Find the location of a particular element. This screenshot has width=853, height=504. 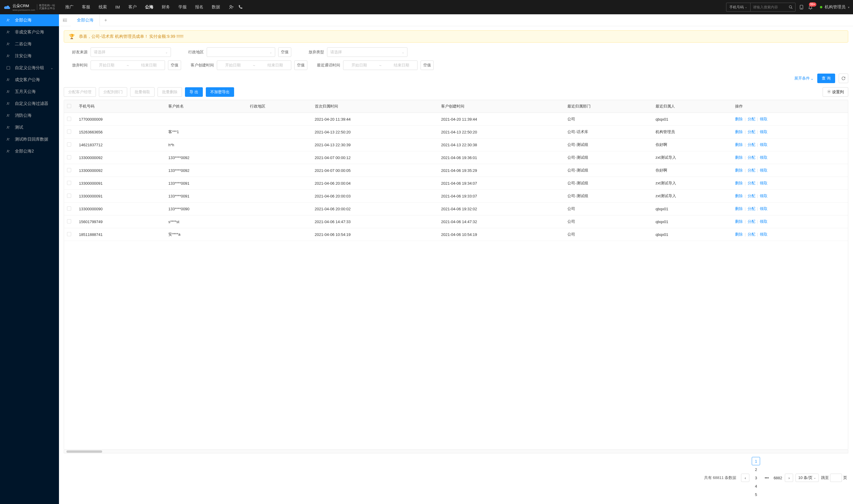

batch-delete-button: 批量删除 is located at coordinates (170, 92).